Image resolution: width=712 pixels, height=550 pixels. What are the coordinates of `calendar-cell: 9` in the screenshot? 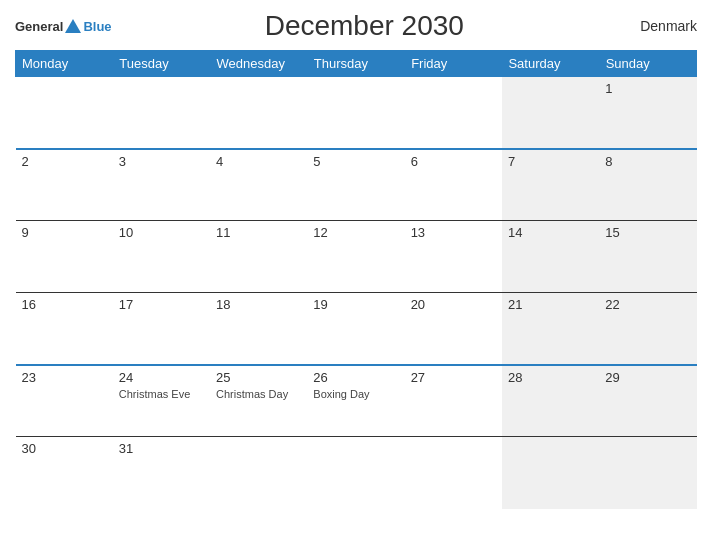 It's located at (64, 257).